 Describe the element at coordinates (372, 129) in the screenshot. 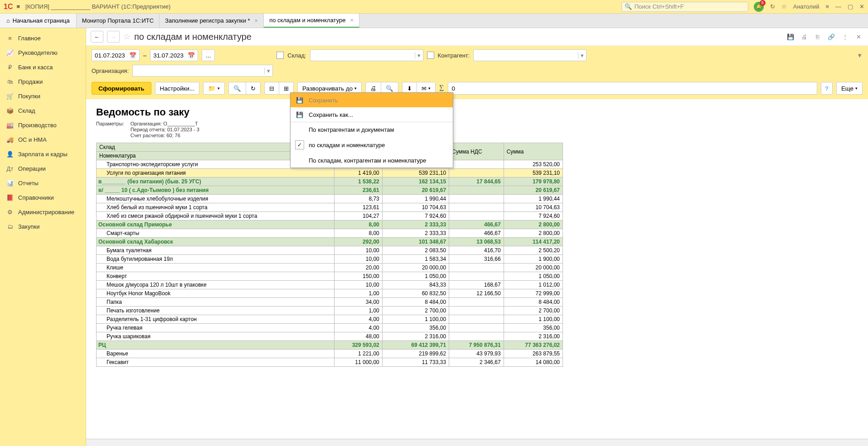

I see `dropdown-variant-1: По контрагентам и документам` at that location.